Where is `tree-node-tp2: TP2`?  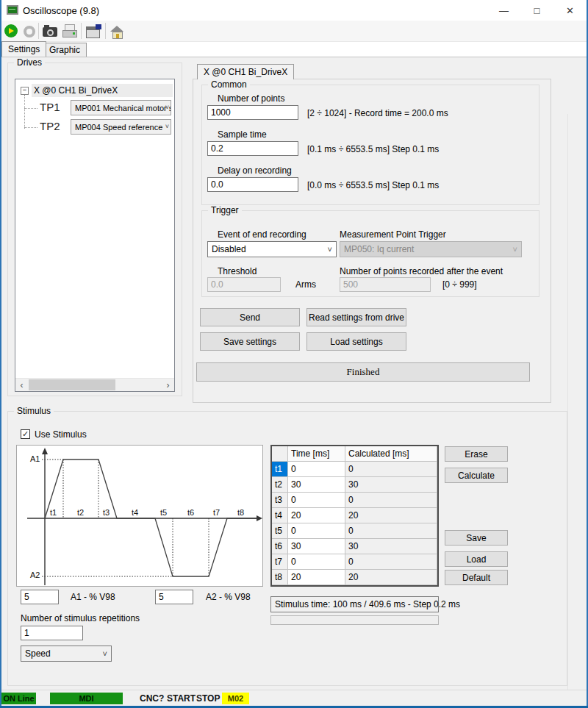
tree-node-tp2: TP2 is located at coordinates (50, 126).